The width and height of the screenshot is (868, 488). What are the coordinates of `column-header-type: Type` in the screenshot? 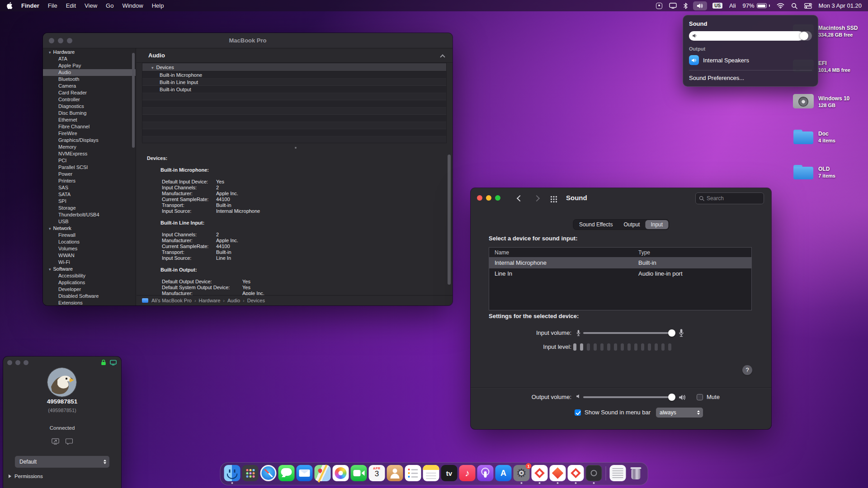 It's located at (695, 253).